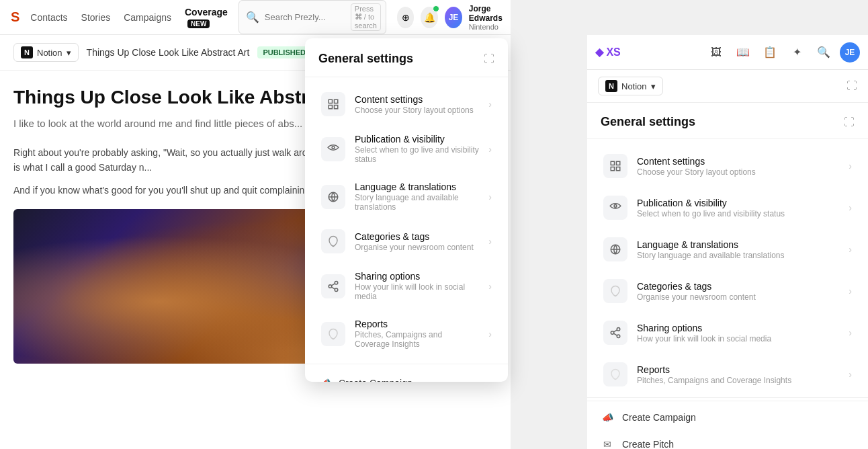 The image size is (868, 449). What do you see at coordinates (490, 334) in the screenshot?
I see `chevron-right-icon-6: ›` at bounding box center [490, 334].